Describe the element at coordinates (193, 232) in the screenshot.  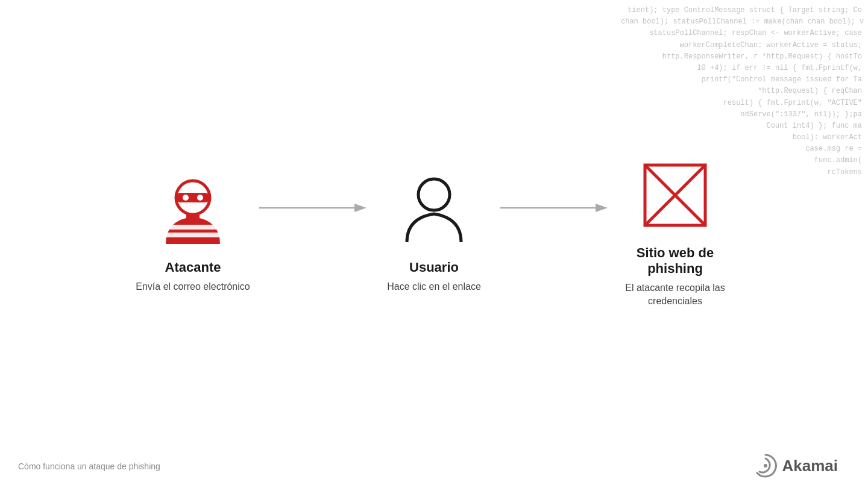
I see `actor-atacante: Atacante Envía el correo electrónico` at that location.